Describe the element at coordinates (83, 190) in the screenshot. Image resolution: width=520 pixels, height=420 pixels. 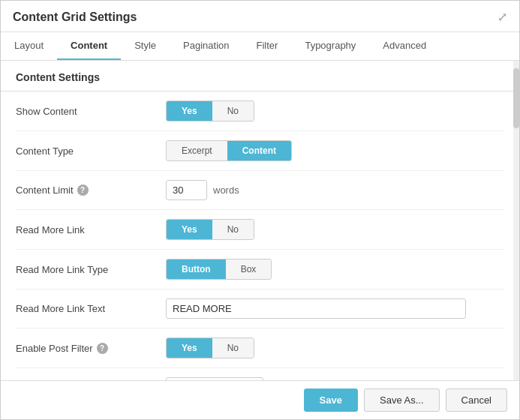
I see `content-limit-help-icon: ?` at that location.